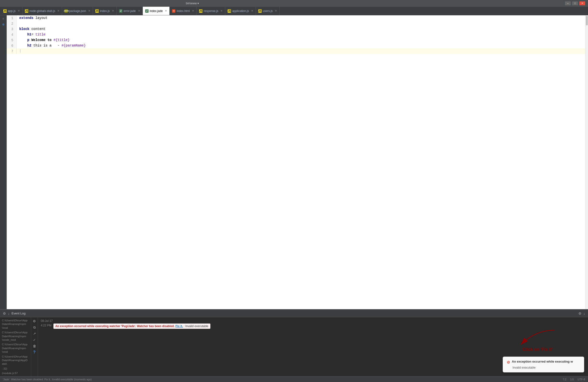 The height and width of the screenshot is (382, 588). What do you see at coordinates (313, 324) in the screenshot?
I see `panel-log: 08-Jul-17 4:22 PM An exception occurred …` at bounding box center [313, 324].